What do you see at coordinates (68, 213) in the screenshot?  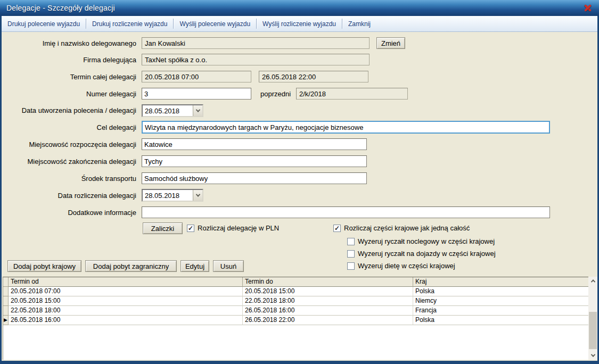 I see `extra-info-label: Dodatkowe informacje` at bounding box center [68, 213].